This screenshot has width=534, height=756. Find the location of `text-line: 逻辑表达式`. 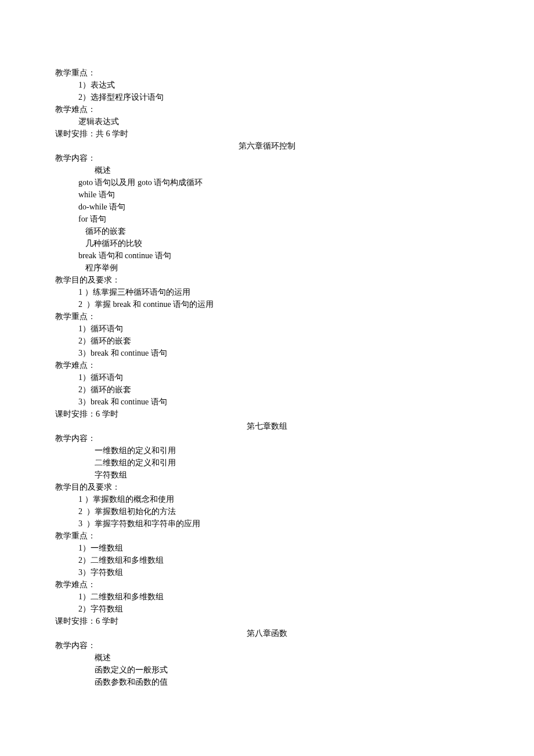

text-line: 逻辑表达式 is located at coordinates (267, 122).